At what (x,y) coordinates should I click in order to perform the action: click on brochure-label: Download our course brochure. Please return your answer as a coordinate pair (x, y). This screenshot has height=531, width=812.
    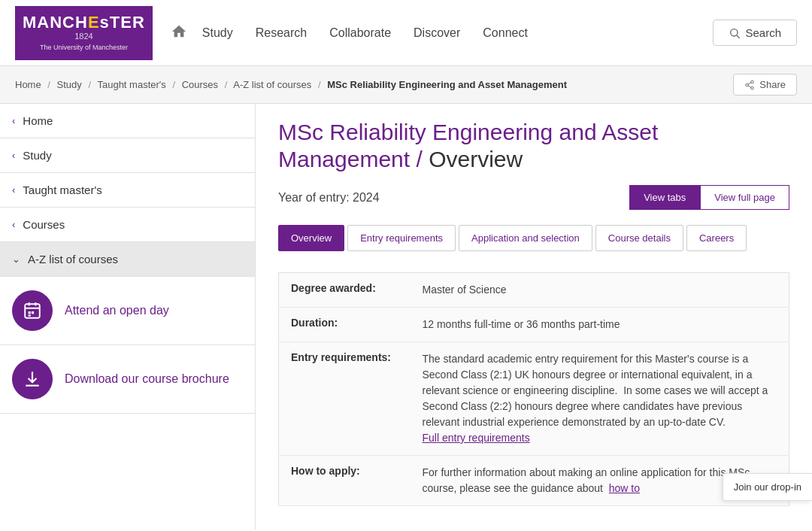
    Looking at the image, I should click on (147, 379).